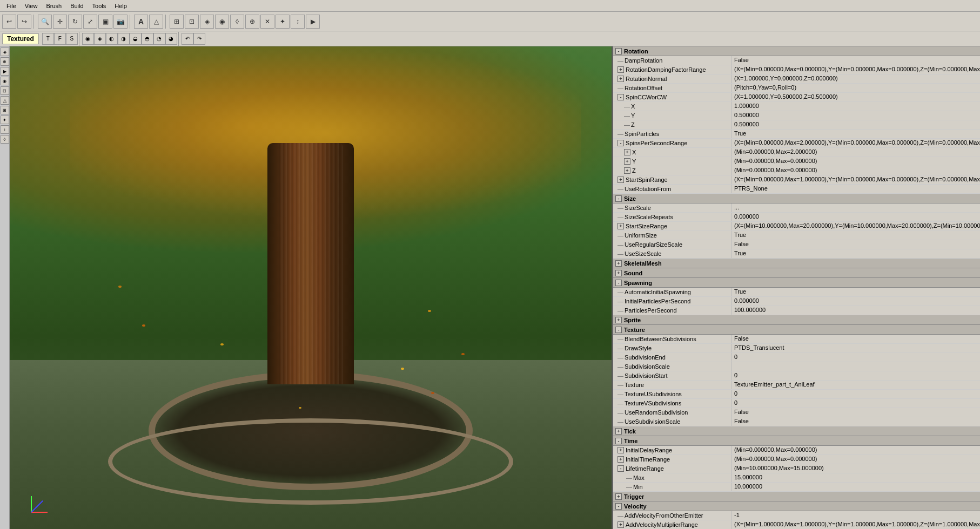 The width and height of the screenshot is (980, 529). What do you see at coordinates (856, 394) in the screenshot?
I see `prop-val-texture-u-subdivisions: 0` at bounding box center [856, 394].